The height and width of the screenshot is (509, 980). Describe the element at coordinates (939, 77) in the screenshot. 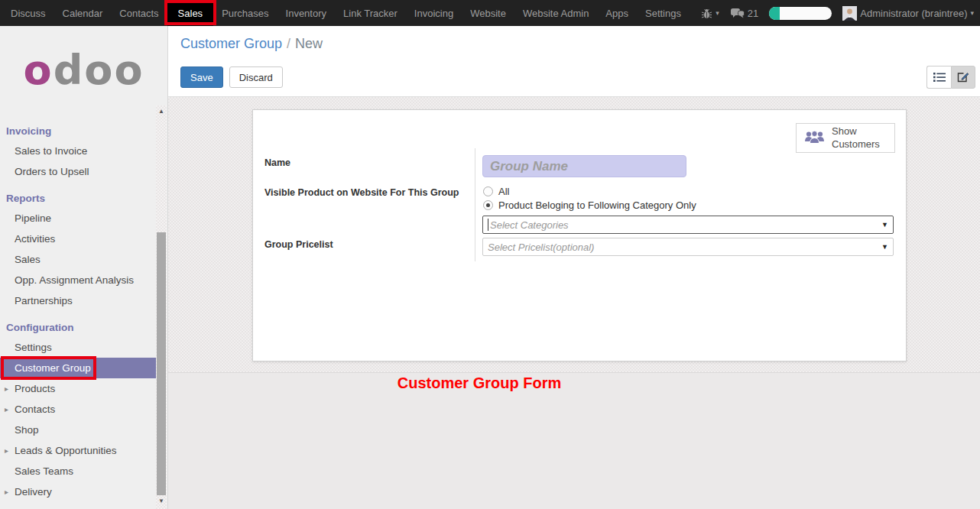

I see `list-icon` at that location.